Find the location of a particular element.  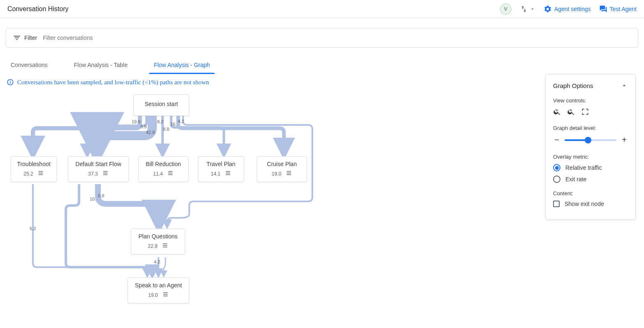

agent-settings-button: Agent settings is located at coordinates (567, 9).